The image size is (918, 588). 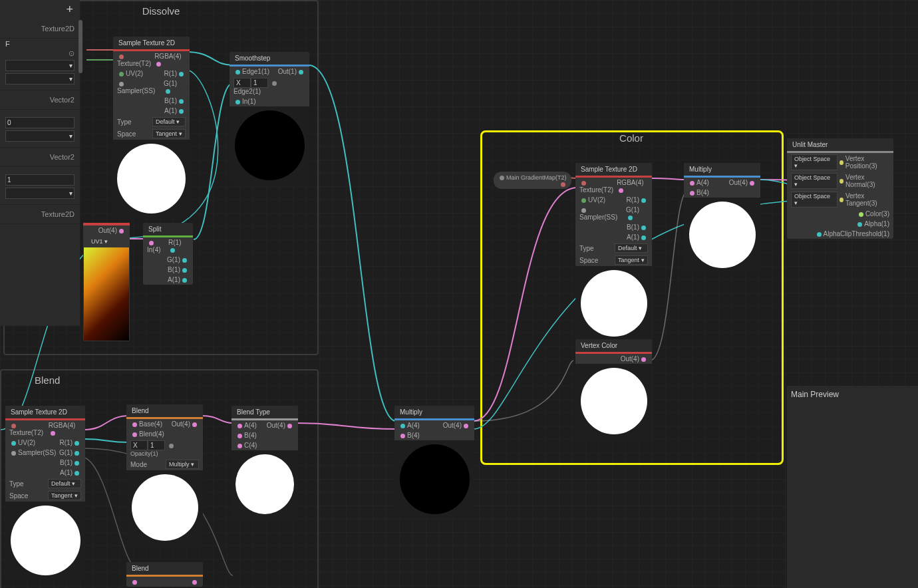 I want to click on number-field: 1, so click(x=40, y=180).